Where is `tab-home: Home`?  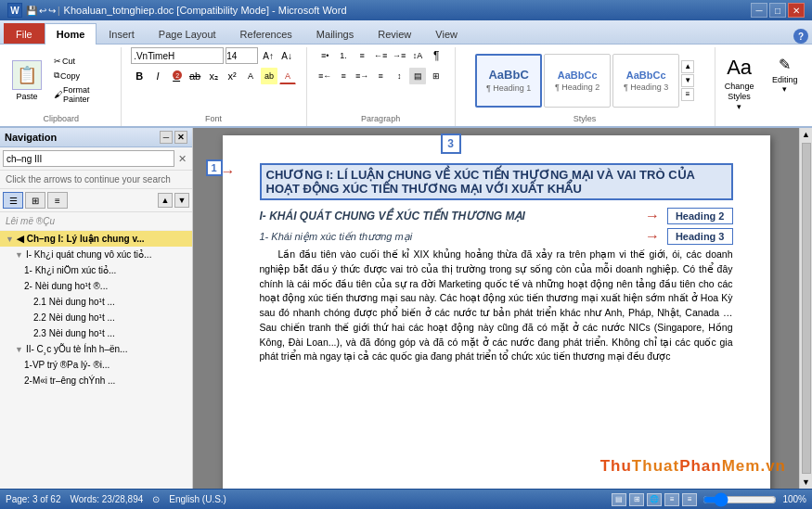
tab-home: Home is located at coordinates (71, 33).